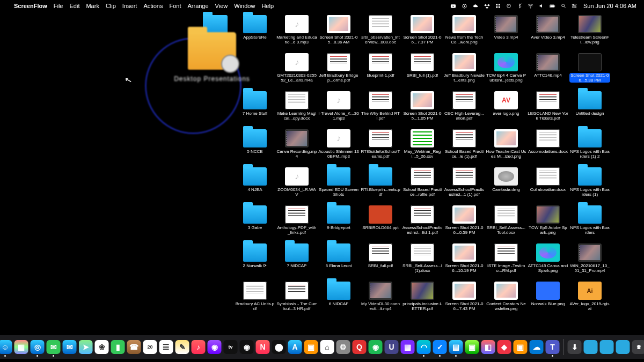  I want to click on desktop-item: ATTC146.mp4, so click(548, 72).